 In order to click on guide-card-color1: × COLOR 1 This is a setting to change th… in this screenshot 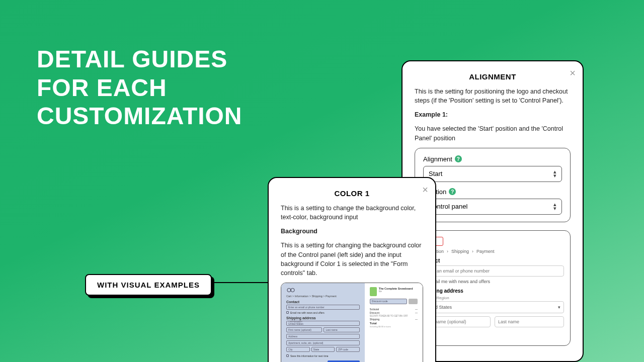, I will do `click(352, 269)`.